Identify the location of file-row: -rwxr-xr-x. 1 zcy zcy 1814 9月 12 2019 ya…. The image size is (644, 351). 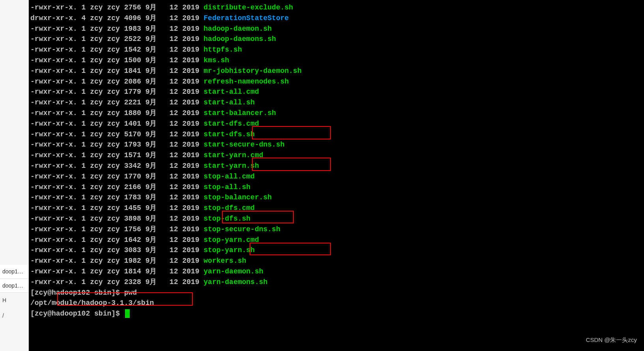
(336, 272).